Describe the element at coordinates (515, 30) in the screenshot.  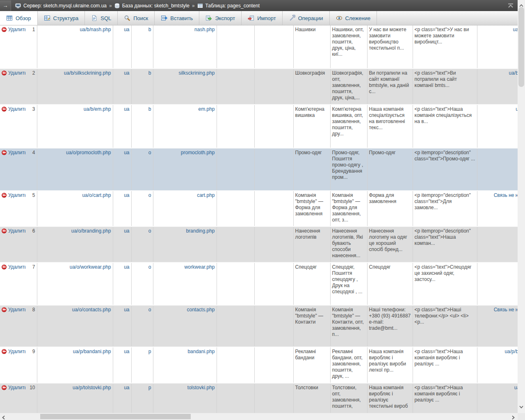
I see `related-link: ua/b/na` at that location.